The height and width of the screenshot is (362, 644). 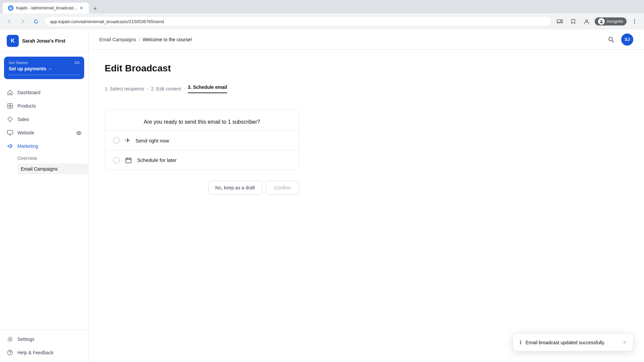 I want to click on sidebar-item-marketing-label: Marketing, so click(x=50, y=146).